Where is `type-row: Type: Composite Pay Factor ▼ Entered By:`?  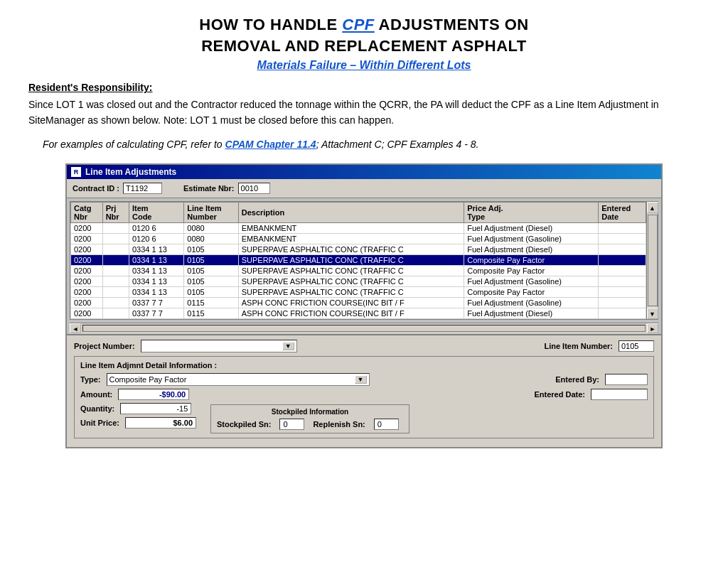 type-row: Type: Composite Pay Factor ▼ Entered By: is located at coordinates (364, 379).